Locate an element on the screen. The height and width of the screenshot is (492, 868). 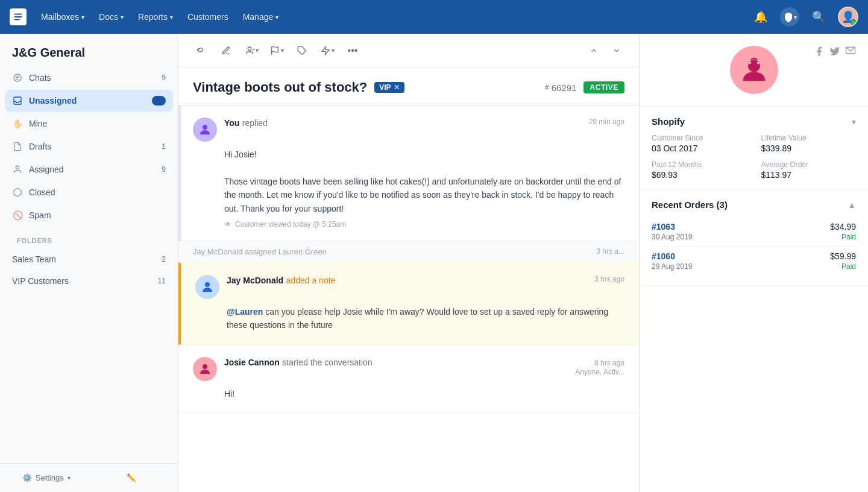
notifications-button: 🔔 is located at coordinates (761, 17).